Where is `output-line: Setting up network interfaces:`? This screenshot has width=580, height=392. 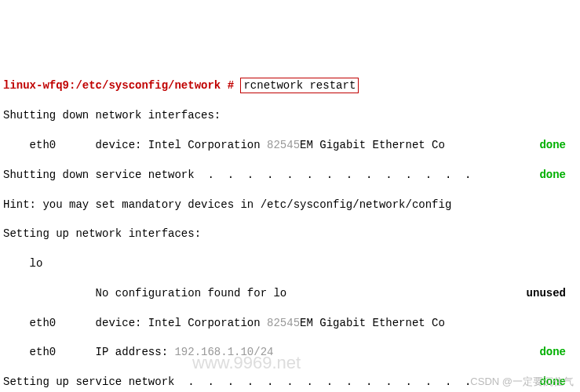 output-line: Setting up network interfaces: is located at coordinates (290, 234).